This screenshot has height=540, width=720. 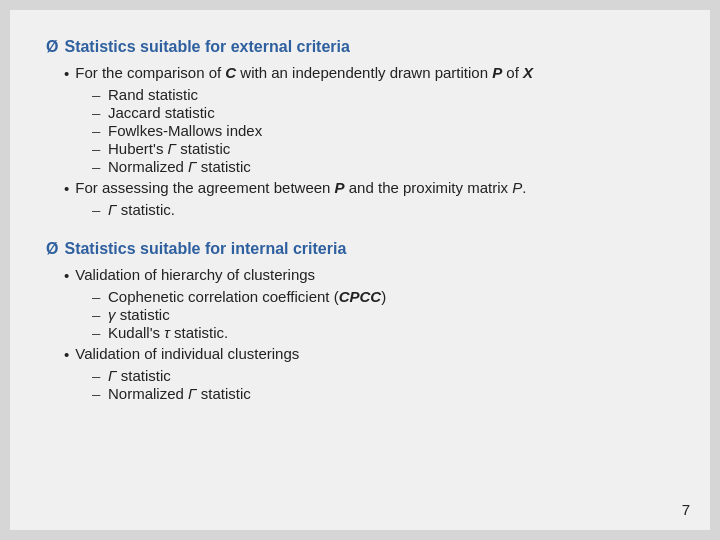 What do you see at coordinates (497, 72) in the screenshot?
I see `p-italic: P` at bounding box center [497, 72].